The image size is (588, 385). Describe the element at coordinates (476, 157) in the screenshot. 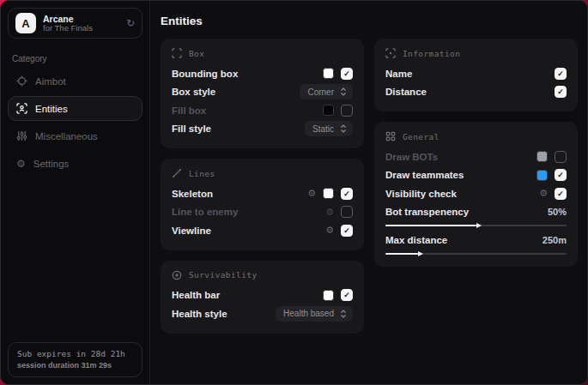

I see `setting-row-draw-bots: Draw BOTs` at that location.